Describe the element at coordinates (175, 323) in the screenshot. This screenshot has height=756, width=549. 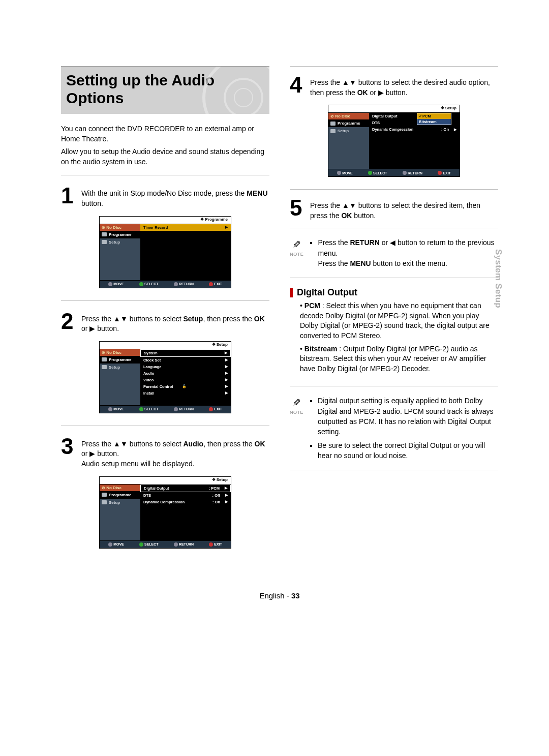
I see `step-text: Press the ▲▼ buttons to select Setup, th…` at that location.